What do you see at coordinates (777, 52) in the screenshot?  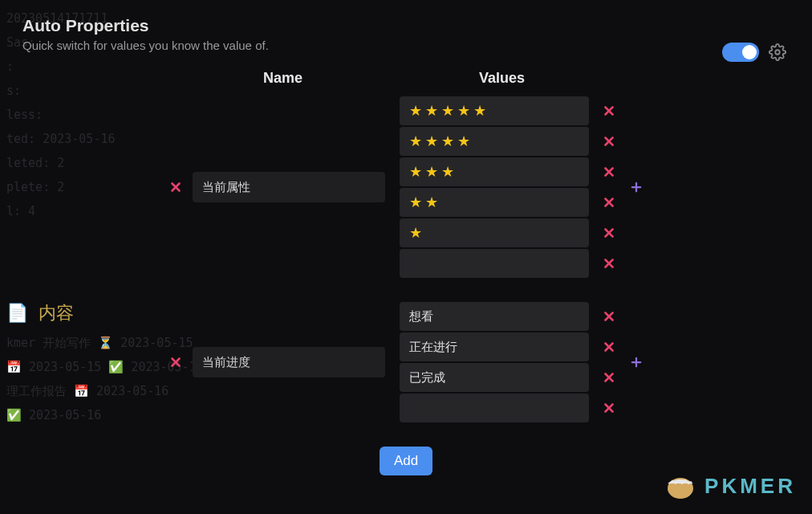 I see `gear-icon` at bounding box center [777, 52].